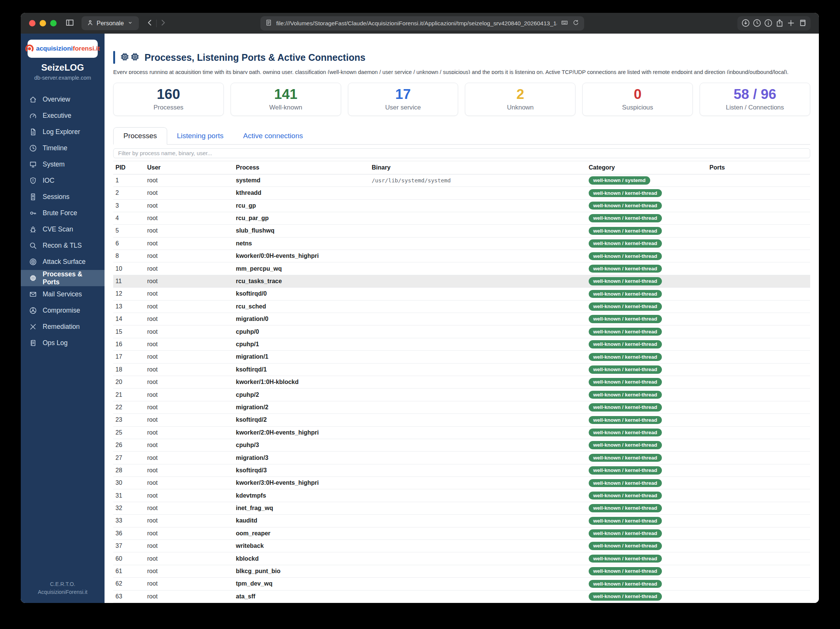 The image size is (840, 629). What do you see at coordinates (462, 597) in the screenshot?
I see `table-row: 63rootata_sffwell-known / kernel-thread` at bounding box center [462, 597].